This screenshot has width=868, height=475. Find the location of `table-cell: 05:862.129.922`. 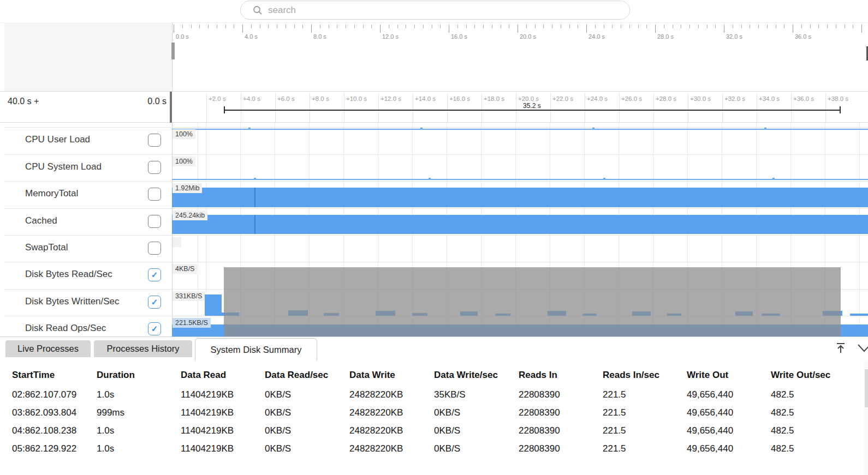

table-cell: 05:862.129.922 is located at coordinates (44, 449).